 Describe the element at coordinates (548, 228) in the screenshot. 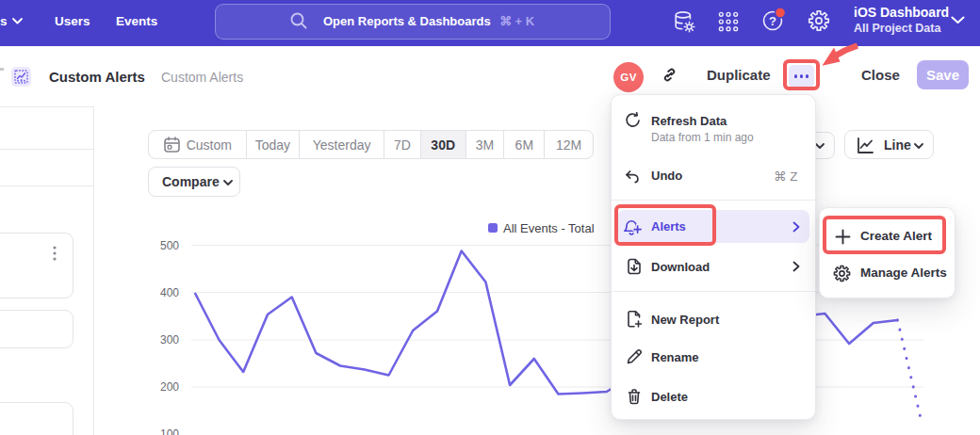

I see `svg-text: All Events - Total` at that location.